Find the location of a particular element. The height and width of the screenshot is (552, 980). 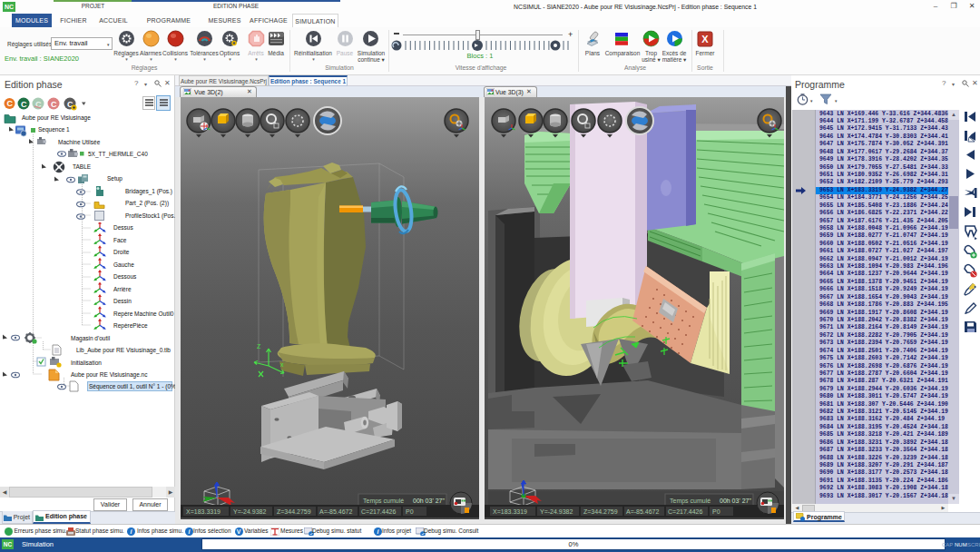

svg-text: X is located at coordinates (705, 39).